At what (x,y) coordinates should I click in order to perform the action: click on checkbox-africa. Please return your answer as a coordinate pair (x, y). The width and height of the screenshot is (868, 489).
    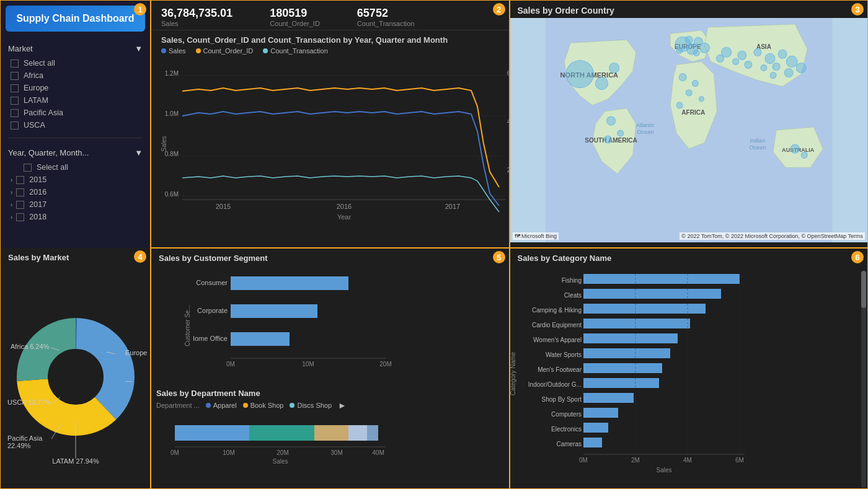
    Looking at the image, I should click on (15, 76).